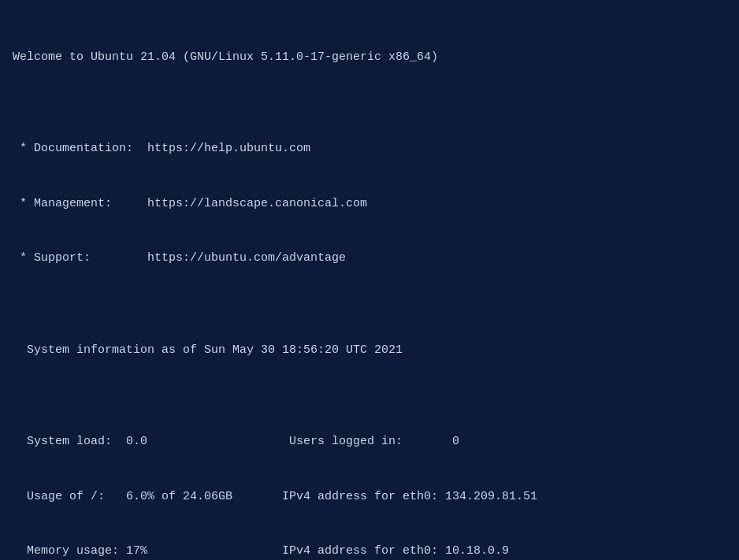 The image size is (739, 560). Describe the element at coordinates (370, 496) in the screenshot. I see `usage-line: Usage of /: 6.0% of 24.06GB IPv4 address…` at that location.